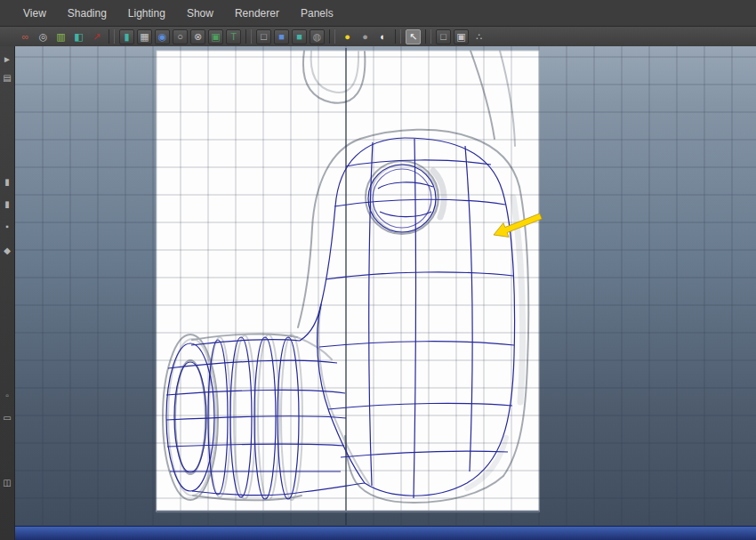 The height and width of the screenshot is (540, 756). Describe the element at coordinates (7, 181) in the screenshot. I see `move-tool-icon: ▮` at that location.